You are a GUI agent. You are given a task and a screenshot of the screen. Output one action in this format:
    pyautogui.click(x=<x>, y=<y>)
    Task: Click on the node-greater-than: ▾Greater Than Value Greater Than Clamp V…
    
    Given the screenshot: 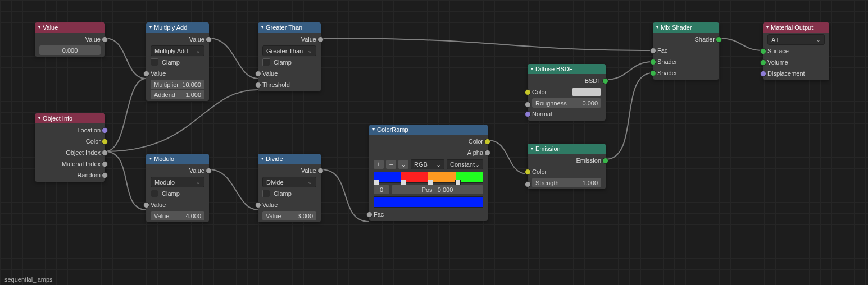 What is the action you would take?
    pyautogui.click(x=289, y=57)
    